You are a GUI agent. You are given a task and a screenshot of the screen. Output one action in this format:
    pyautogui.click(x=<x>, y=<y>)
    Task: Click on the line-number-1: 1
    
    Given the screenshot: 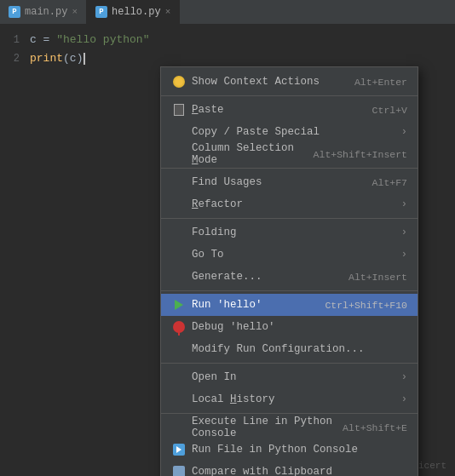 What is the action you would take?
    pyautogui.click(x=15, y=40)
    